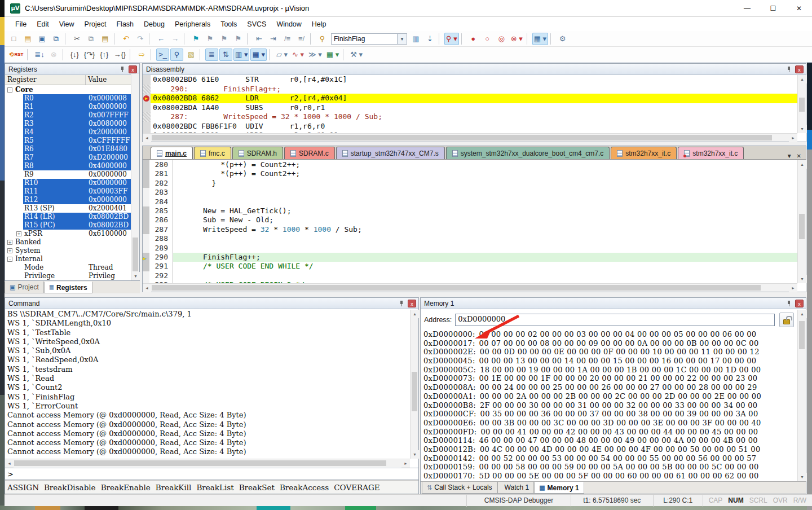 The height and width of the screenshot is (510, 812). What do you see at coordinates (125, 24) in the screenshot?
I see `menu-item: Flash` at bounding box center [125, 24].